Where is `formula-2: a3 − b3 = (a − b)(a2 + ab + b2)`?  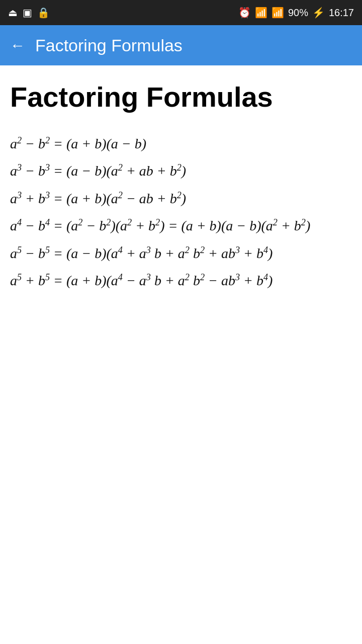
formula-2: a3 − b3 = (a − b)(a2 + ab + b2) is located at coordinates (181, 171).